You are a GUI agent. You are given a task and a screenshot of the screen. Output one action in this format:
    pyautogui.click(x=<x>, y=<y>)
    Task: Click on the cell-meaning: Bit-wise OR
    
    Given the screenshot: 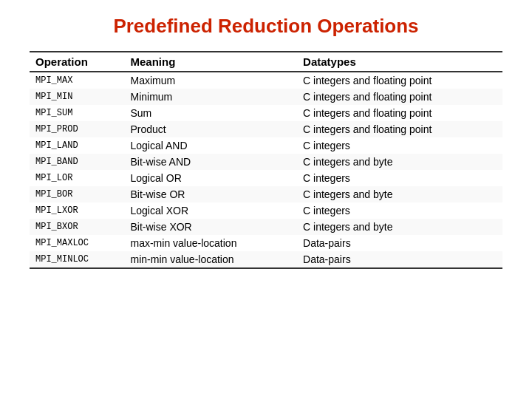 What is the action you would take?
    pyautogui.click(x=211, y=194)
    